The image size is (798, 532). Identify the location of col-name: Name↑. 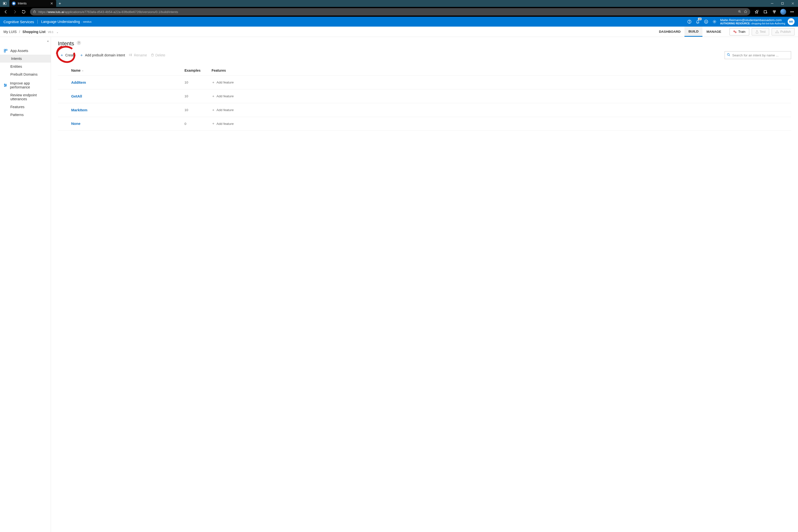
(128, 71).